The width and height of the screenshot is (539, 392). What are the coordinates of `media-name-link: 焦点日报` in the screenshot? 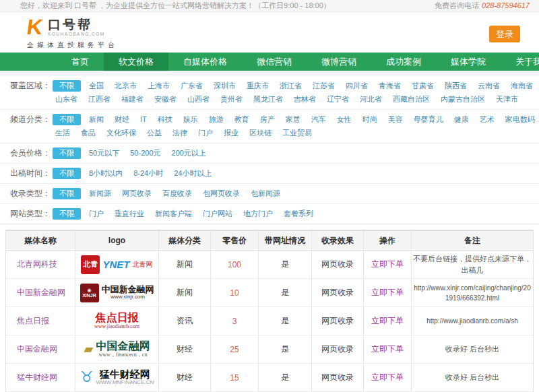 It's located at (33, 321).